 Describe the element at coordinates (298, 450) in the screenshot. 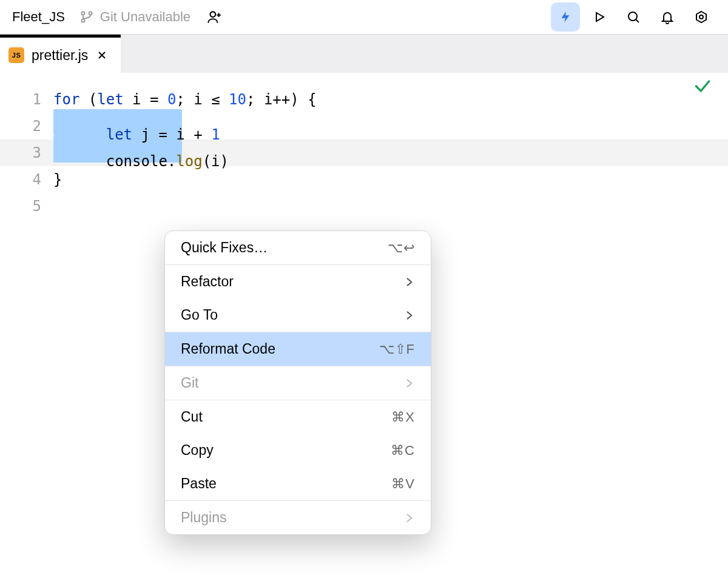

I see `menu-copy: Copy ⌘C` at that location.